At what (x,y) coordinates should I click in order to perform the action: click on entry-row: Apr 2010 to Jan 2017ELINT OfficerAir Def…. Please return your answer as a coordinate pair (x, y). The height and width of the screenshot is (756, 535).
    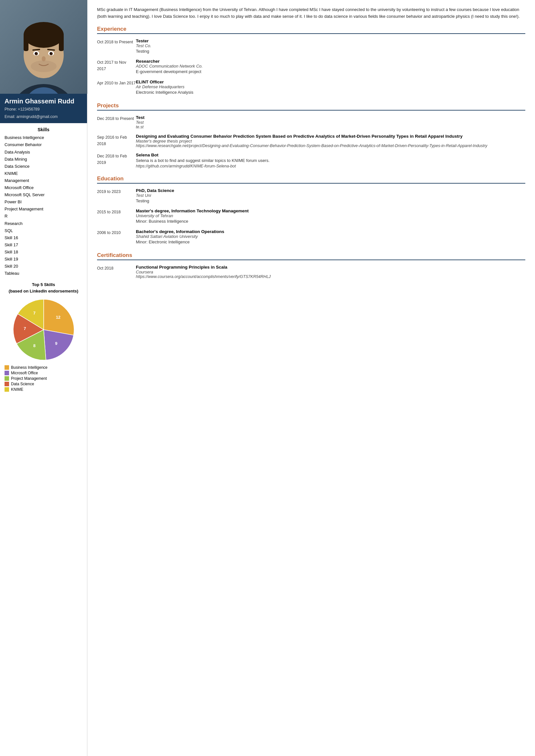
    Looking at the image, I should click on (311, 88).